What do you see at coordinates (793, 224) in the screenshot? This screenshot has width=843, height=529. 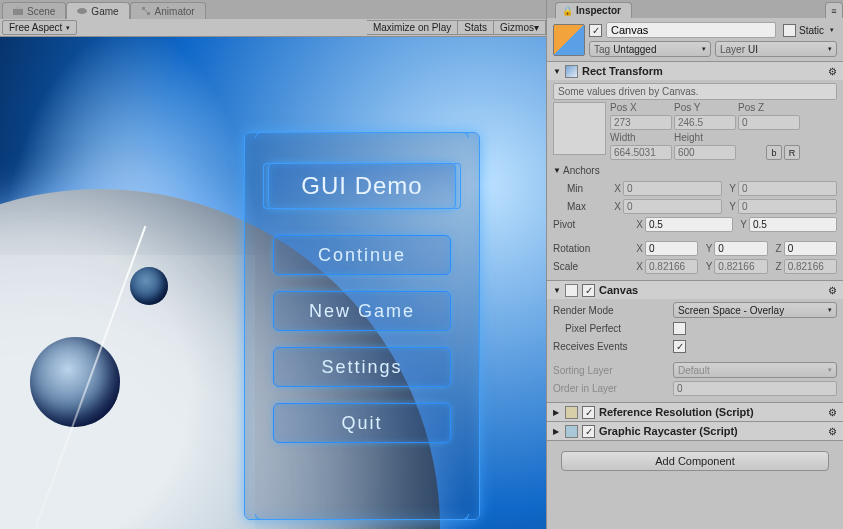 I see `pivot-y: 0.5` at bounding box center [793, 224].